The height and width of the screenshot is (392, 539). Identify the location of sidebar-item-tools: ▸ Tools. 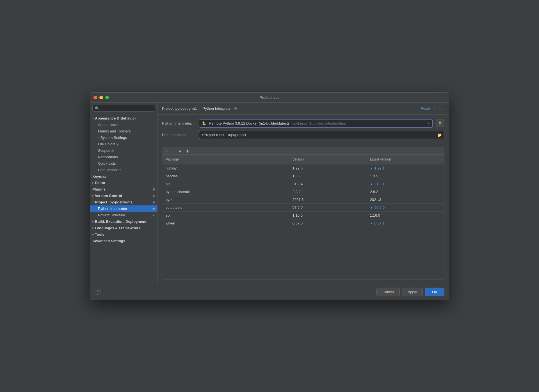
(124, 235).